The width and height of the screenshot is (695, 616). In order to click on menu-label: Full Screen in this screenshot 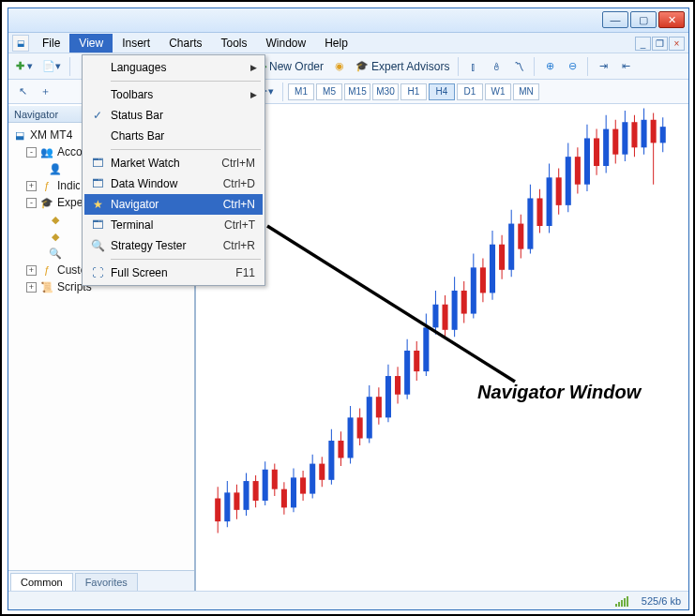, I will do `click(139, 273)`.